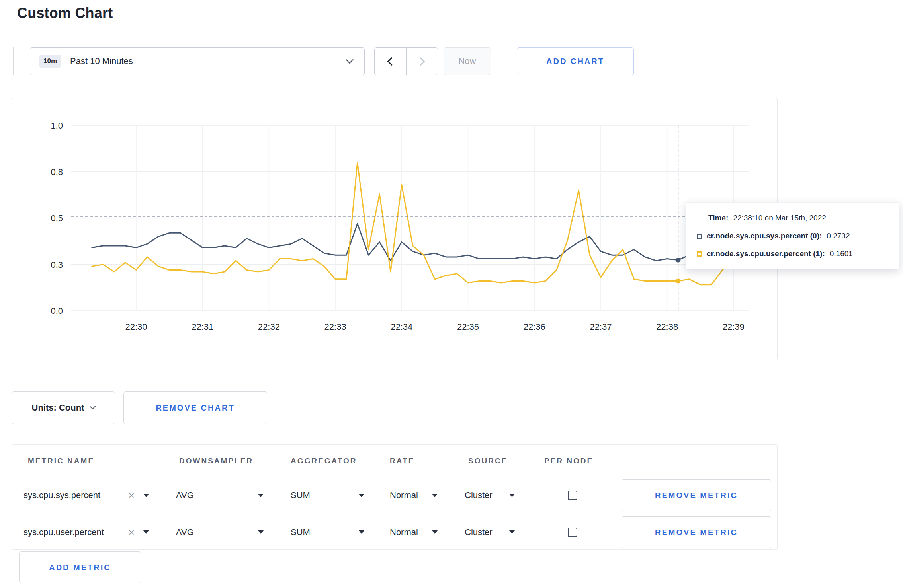 The height and width of the screenshot is (588, 903). I want to click on svg-text: 22:34, so click(401, 327).